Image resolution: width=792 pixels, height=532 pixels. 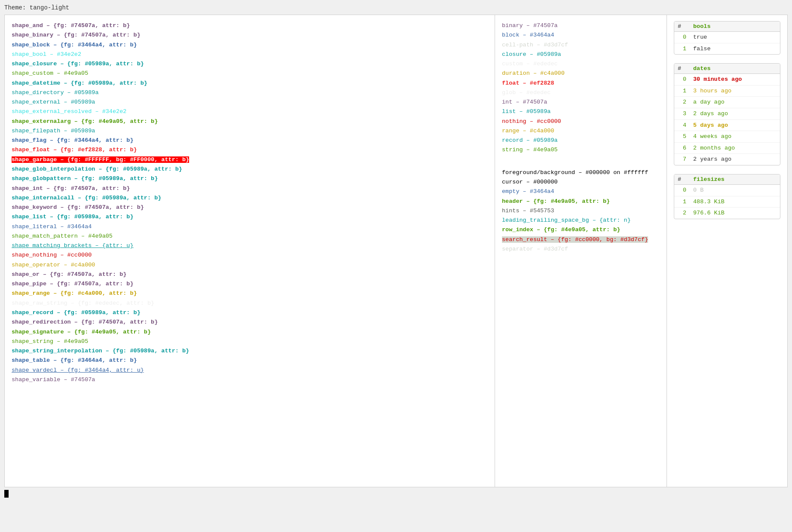 I want to click on list-item: record – #05989a, so click(x=581, y=141).